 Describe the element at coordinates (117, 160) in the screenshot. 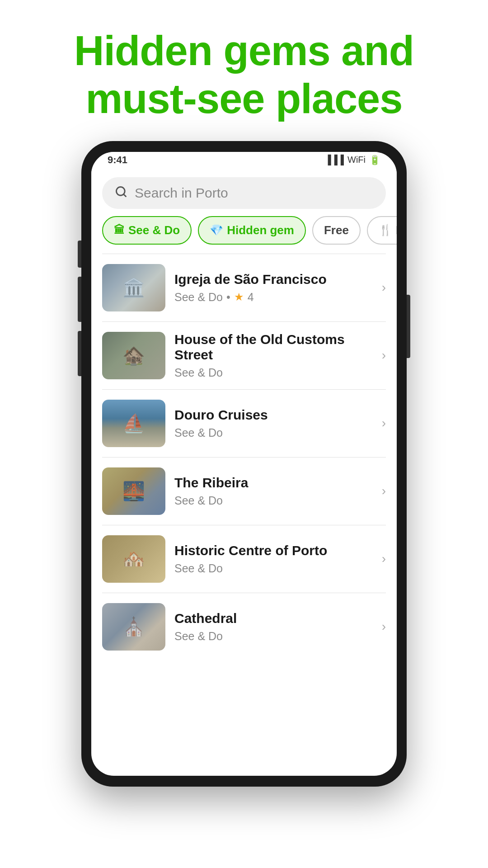

I see `status-time: 9:41` at that location.